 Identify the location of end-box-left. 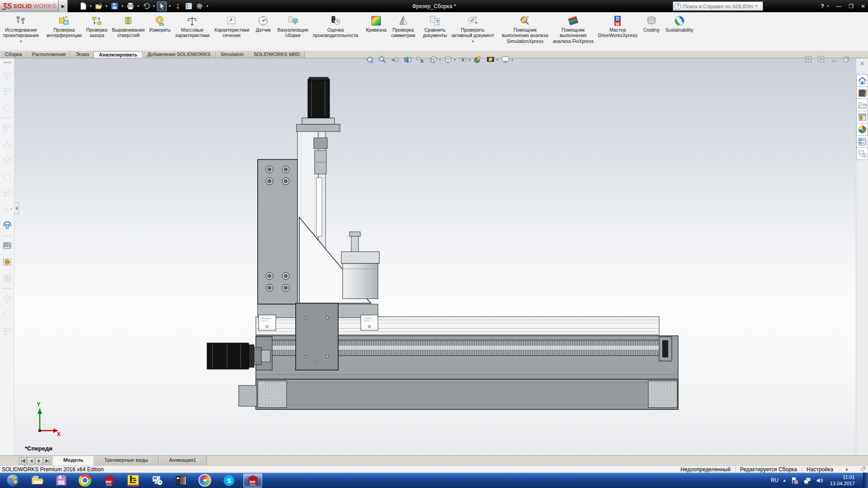
(248, 396).